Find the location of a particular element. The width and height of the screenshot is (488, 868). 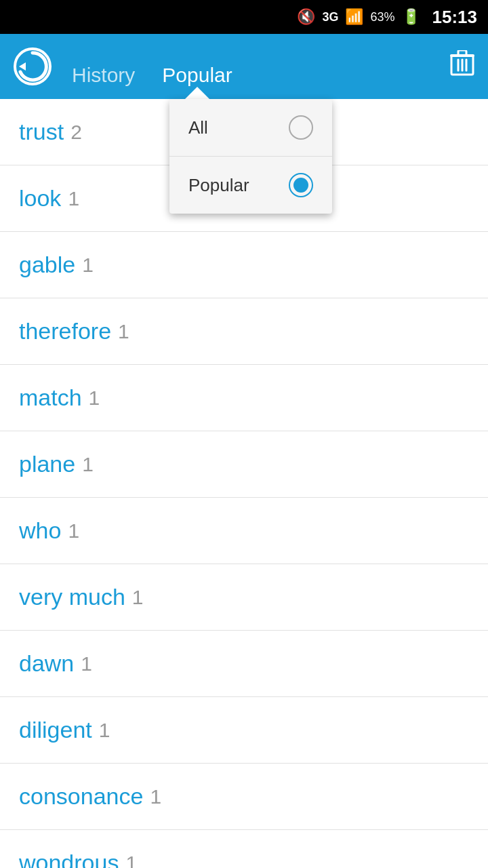

word-label: therefore is located at coordinates (65, 331).